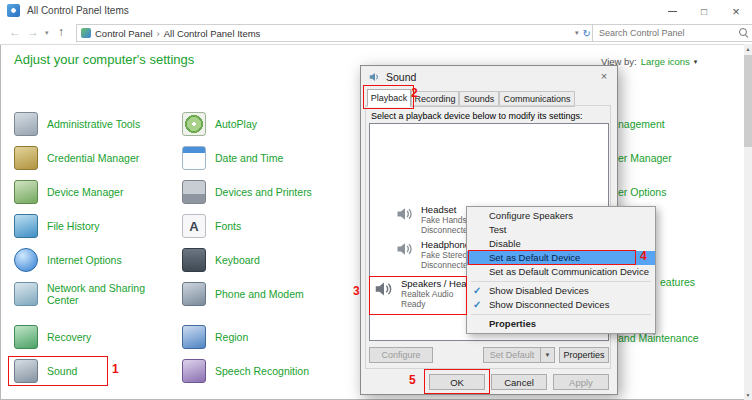  What do you see at coordinates (258, 294) in the screenshot?
I see `item-phone-and-modem: Phone and Modem` at bounding box center [258, 294].